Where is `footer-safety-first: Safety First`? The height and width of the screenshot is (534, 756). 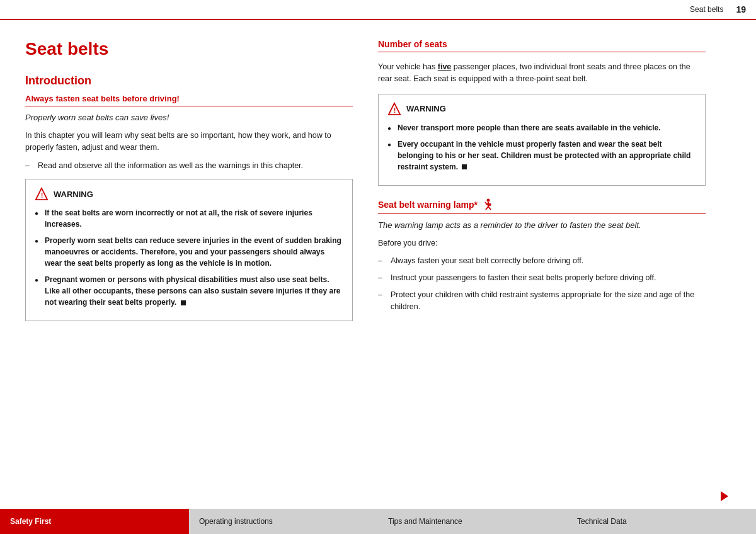 footer-safety-first: Safety First is located at coordinates (94, 521).